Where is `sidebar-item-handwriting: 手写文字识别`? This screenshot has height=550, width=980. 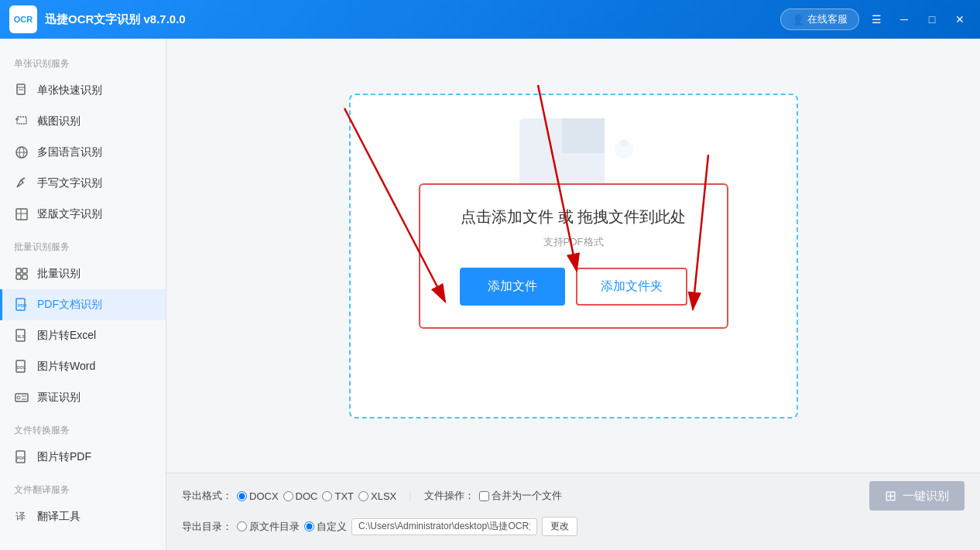 sidebar-item-handwriting: 手写文字识别 is located at coordinates (83, 183).